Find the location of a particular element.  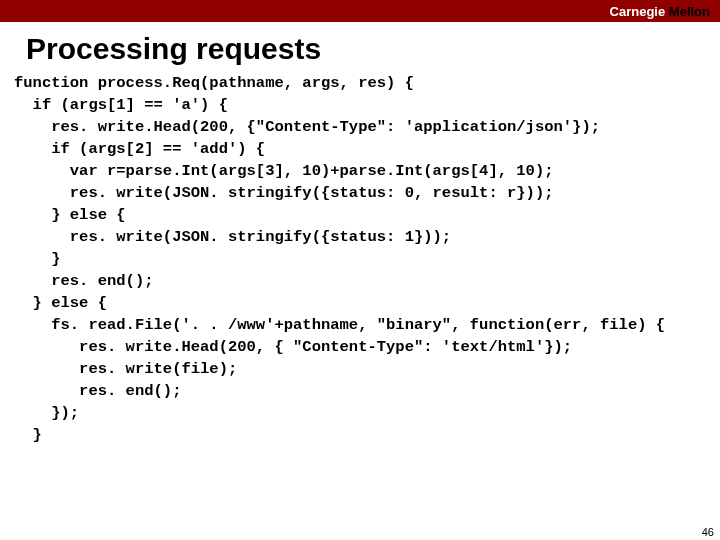

slide-number: 46 is located at coordinates (708, 532).